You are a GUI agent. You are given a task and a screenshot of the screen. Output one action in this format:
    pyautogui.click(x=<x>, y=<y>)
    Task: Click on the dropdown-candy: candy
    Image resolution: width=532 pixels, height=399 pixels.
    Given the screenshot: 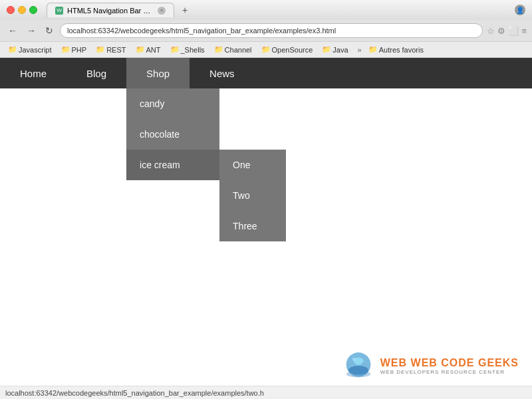 What is the action you would take?
    pyautogui.click(x=173, y=104)
    